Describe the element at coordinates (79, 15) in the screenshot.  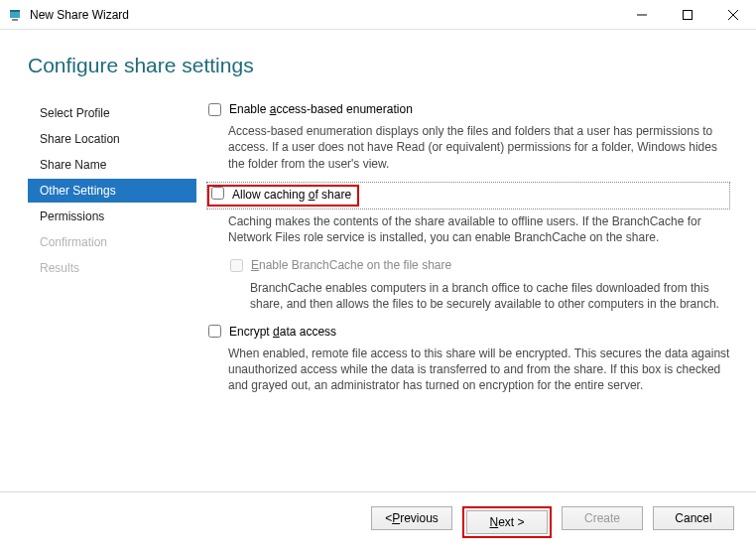
I see `window-title: New Share Wizard` at that location.